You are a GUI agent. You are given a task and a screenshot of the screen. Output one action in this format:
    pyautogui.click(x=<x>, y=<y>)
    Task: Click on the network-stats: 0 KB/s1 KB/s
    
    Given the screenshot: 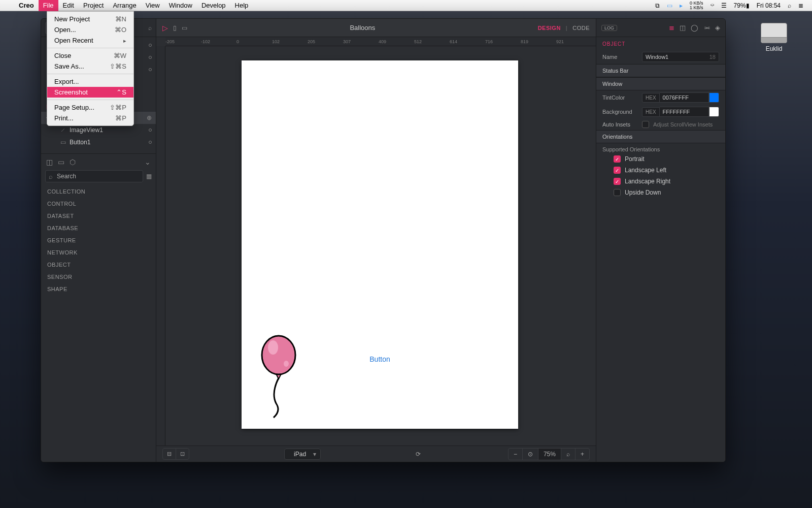 What is the action you would take?
    pyautogui.click(x=696, y=6)
    